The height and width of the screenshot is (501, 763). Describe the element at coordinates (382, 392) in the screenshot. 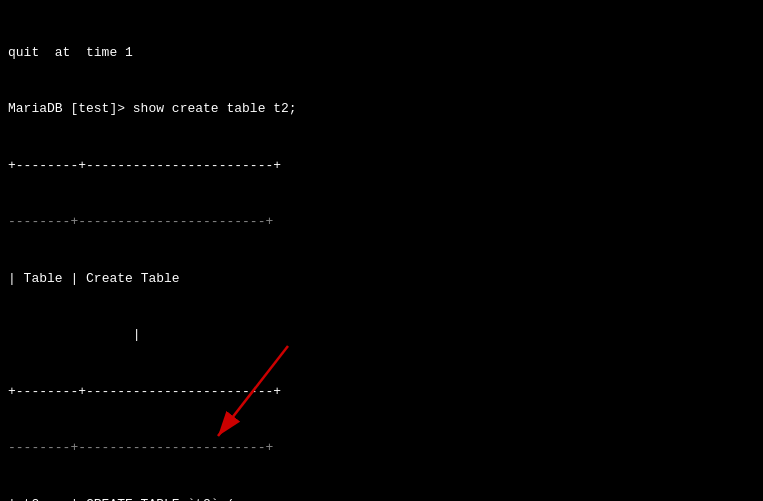

I see `line-border3: +--------+------------------------+` at that location.